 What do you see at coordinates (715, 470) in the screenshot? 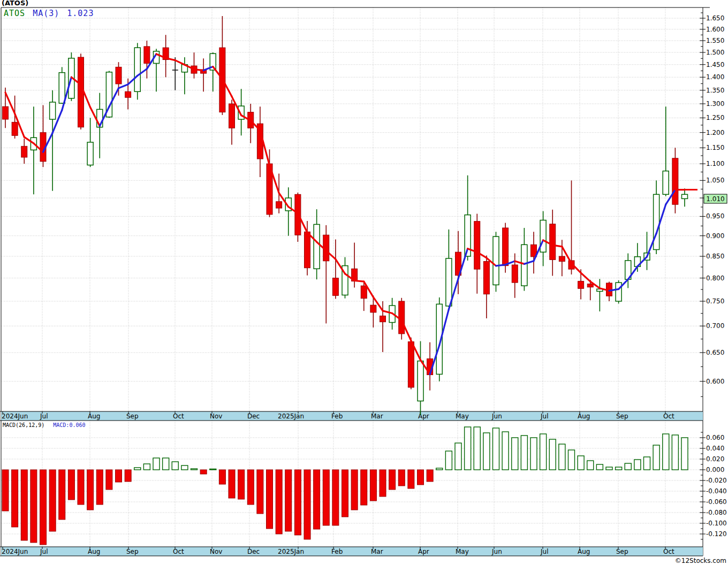
I see `svg-text: 0.000` at bounding box center [715, 470].